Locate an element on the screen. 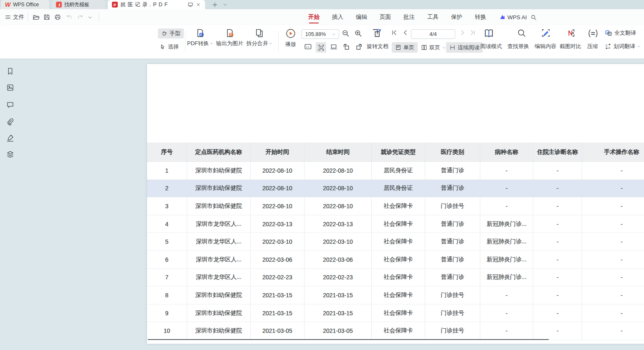 Image resolution: width=644 pixels, height=350 pixels. menu-tab-insert: 插入 is located at coordinates (337, 17).